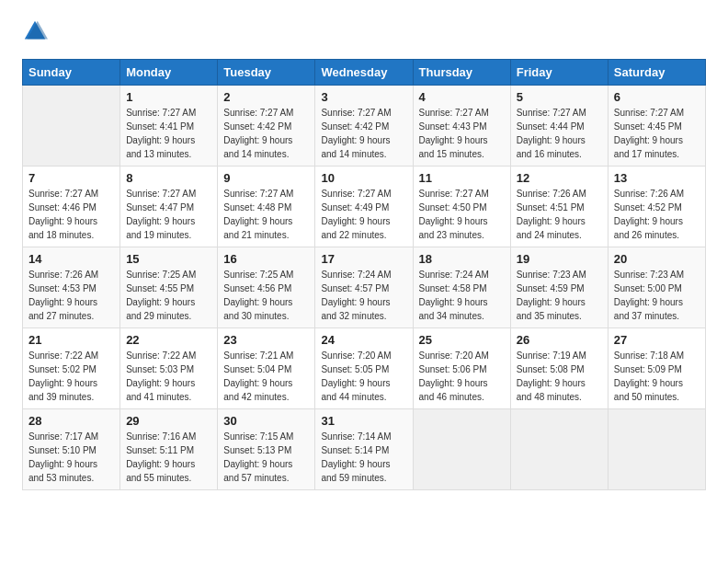 The height and width of the screenshot is (563, 728). I want to click on logo, so click(37, 33).